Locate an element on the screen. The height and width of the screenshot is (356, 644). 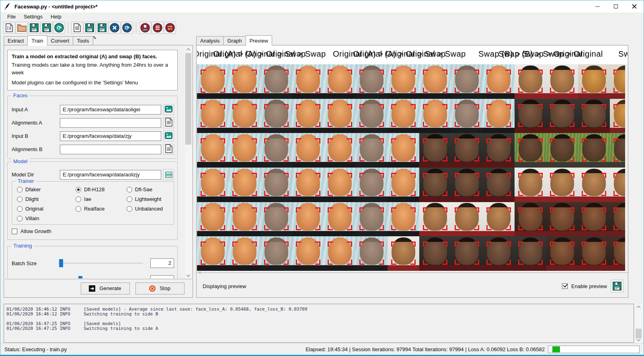
options-scrollbar is located at coordinates (188, 162).